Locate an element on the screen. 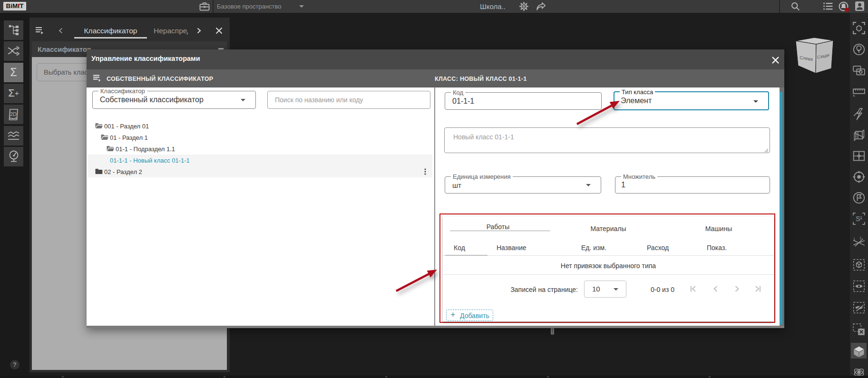 The height and width of the screenshot is (378, 868). svg-text: S¹ is located at coordinates (859, 219).